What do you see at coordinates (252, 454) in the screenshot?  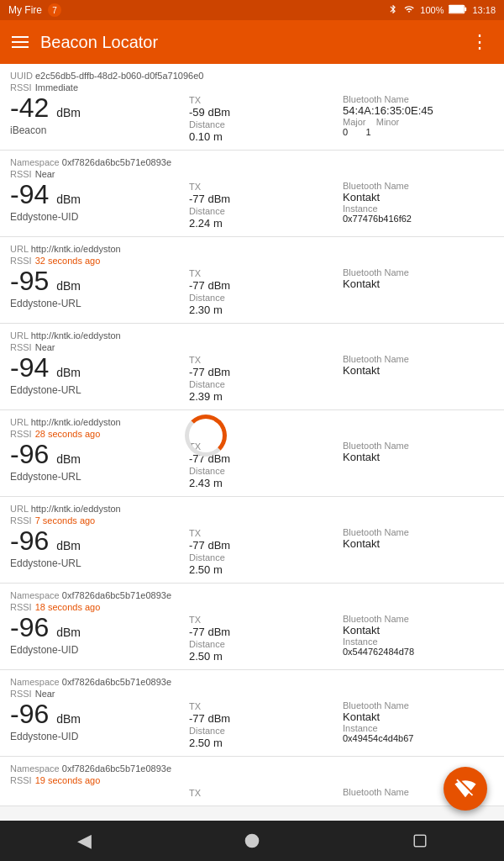 I see `beacon-card: URL http://kntk.io/eddyston RSSI28 secon…` at bounding box center [252, 454].